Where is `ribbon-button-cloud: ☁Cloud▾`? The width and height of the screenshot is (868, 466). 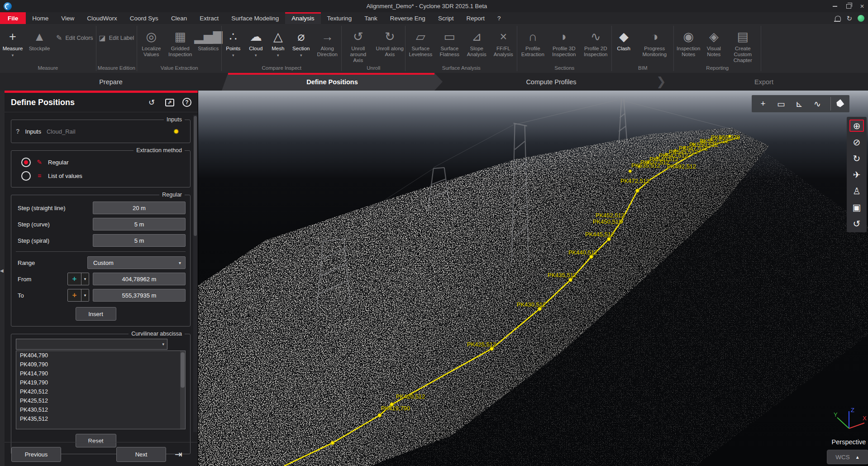 ribbon-button-cloud: ☁Cloud▾ is located at coordinates (256, 42).